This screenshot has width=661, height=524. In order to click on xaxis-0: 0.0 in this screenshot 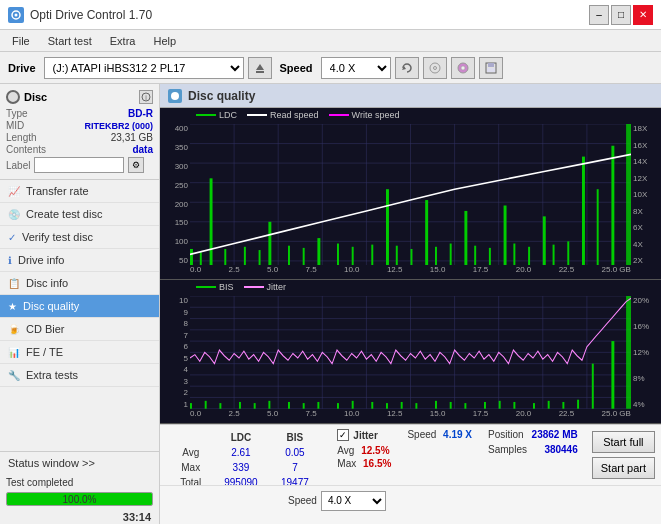, I will do `click(196, 272)`.